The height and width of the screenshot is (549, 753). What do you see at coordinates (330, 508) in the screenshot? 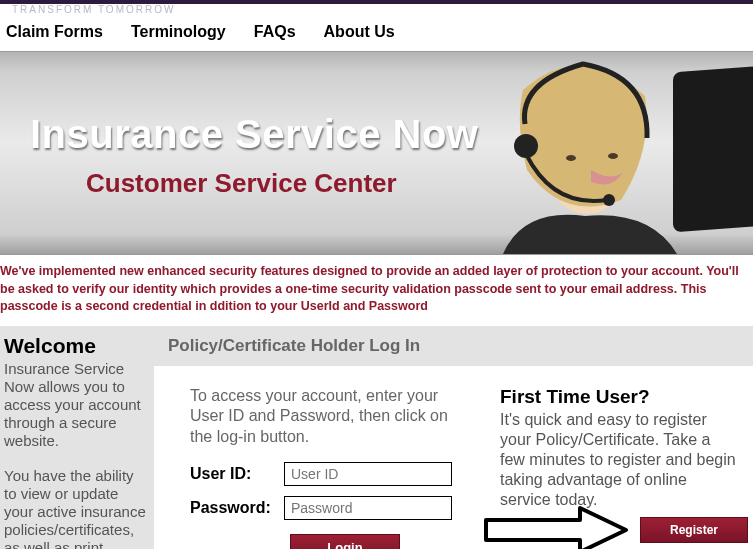
I see `password-row: Password:` at bounding box center [330, 508].